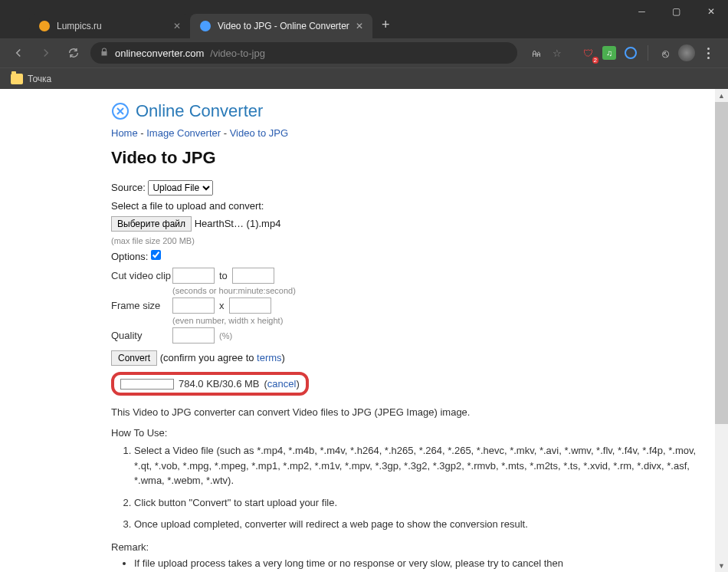 The width and height of the screenshot is (728, 572). I want to click on convert-button: Convert, so click(134, 358).